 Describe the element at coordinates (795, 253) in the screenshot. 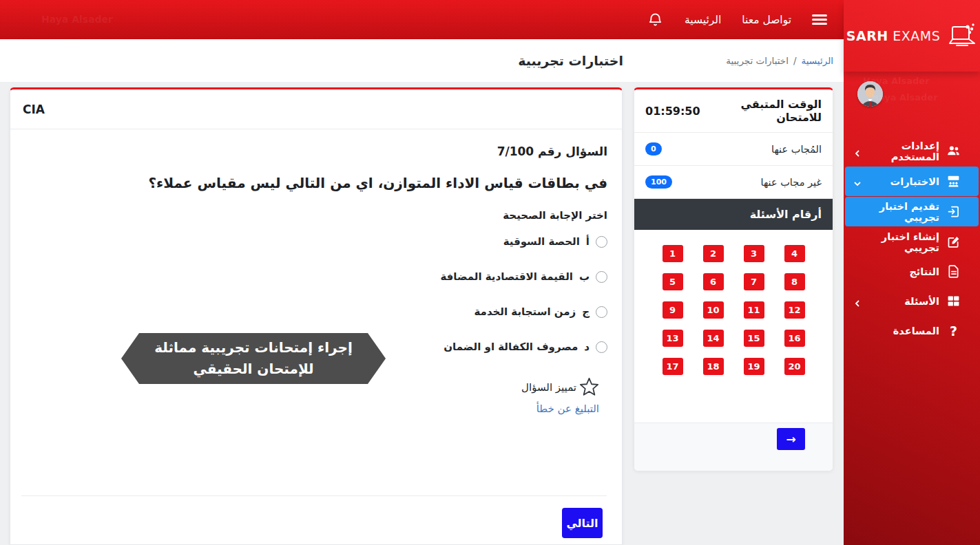

I see `question-number-cell: 4` at that location.